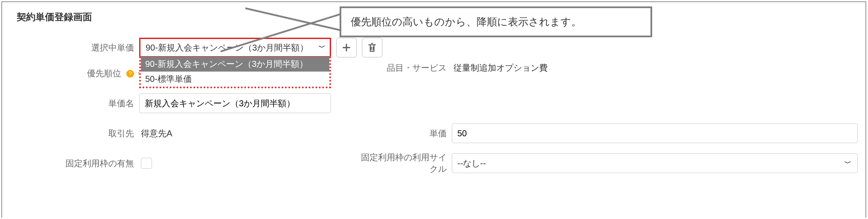 The width and height of the screenshot is (868, 219). Describe the element at coordinates (227, 48) in the screenshot. I see `selected-unitprice-value: 90-新規入会キャンペーン（3か月間半額）` at that location.